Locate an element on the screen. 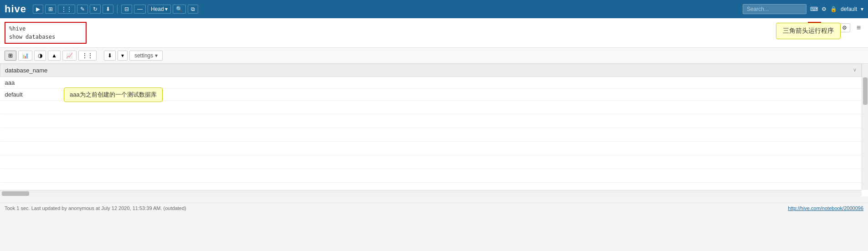  keyboard-icon: ⌨ is located at coordinates (814, 9).